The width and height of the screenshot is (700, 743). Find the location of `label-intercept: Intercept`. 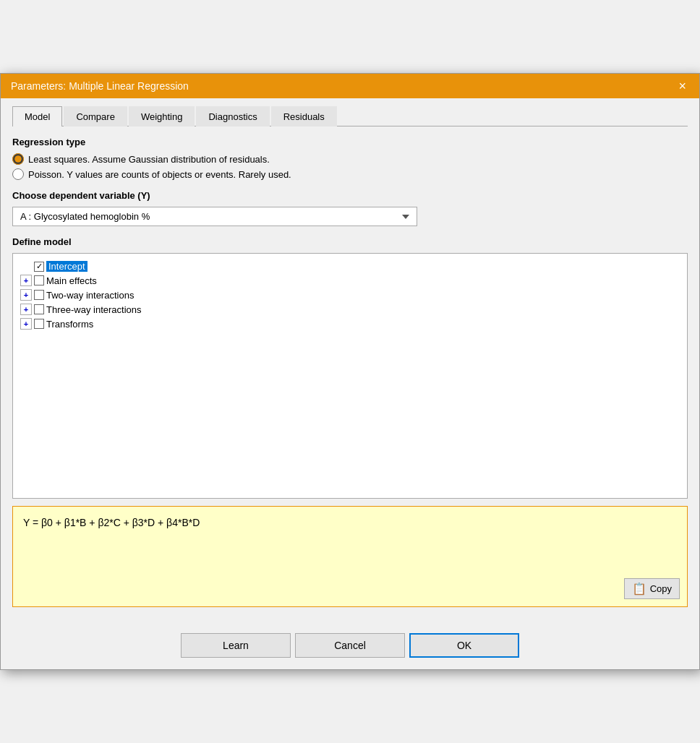

label-intercept: Intercept is located at coordinates (67, 266).